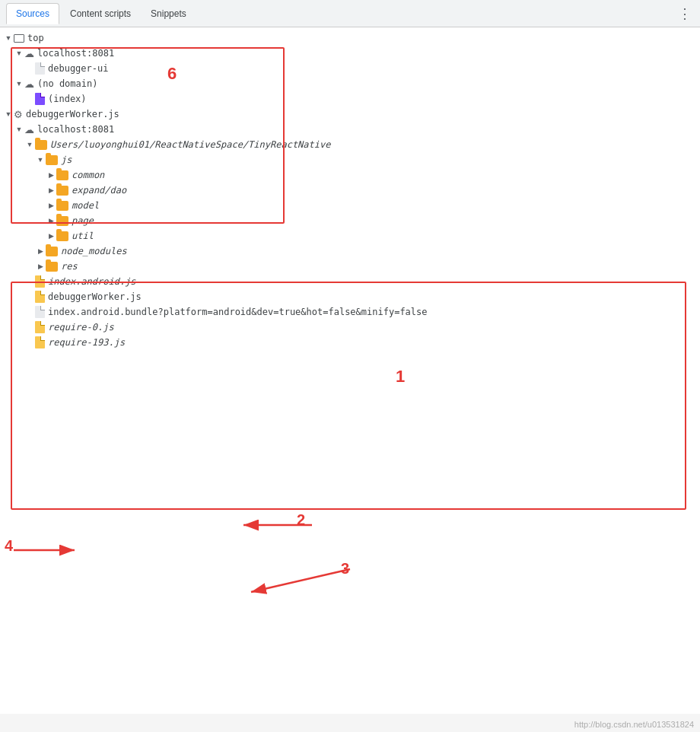 This screenshot has width=700, height=732. I want to click on tree-item-require-193: require-193.js, so click(350, 342).